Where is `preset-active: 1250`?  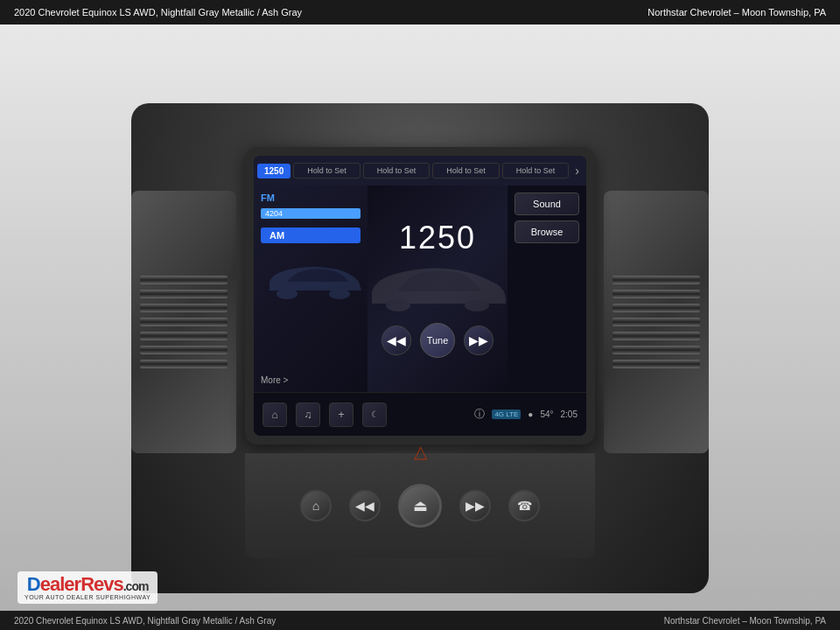 preset-active: 1250 is located at coordinates (274, 172).